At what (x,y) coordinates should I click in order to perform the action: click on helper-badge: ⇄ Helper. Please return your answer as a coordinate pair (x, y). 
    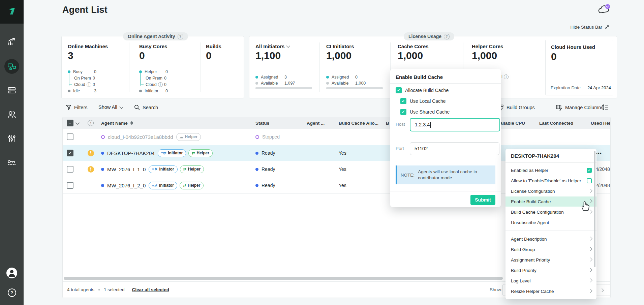
    Looking at the image, I should click on (192, 185).